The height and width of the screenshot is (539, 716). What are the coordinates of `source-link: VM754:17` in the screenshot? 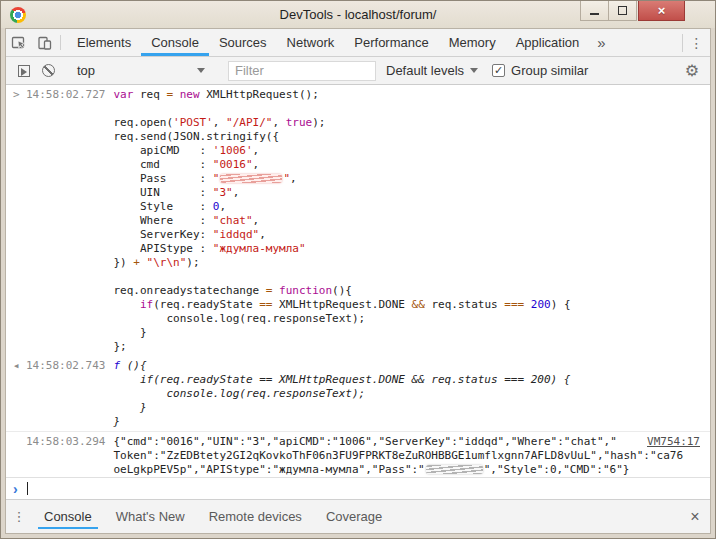 It's located at (674, 442).